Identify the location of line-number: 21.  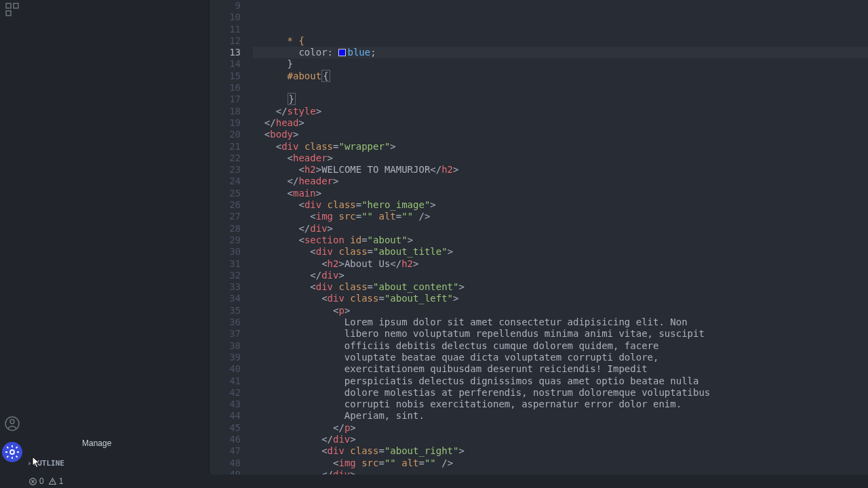
(225, 146).